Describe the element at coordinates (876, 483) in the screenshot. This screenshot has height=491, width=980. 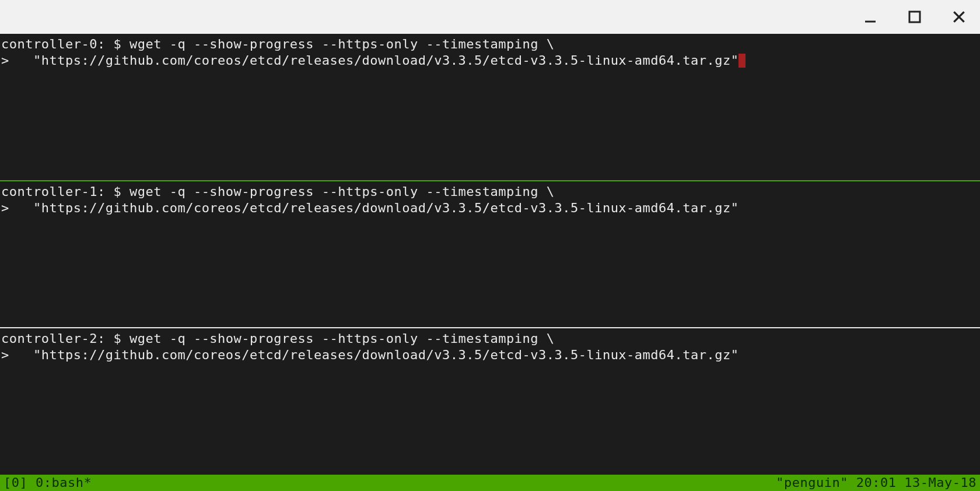
I see `statusbar-right: "penguin" 20:01 13-May-18` at that location.